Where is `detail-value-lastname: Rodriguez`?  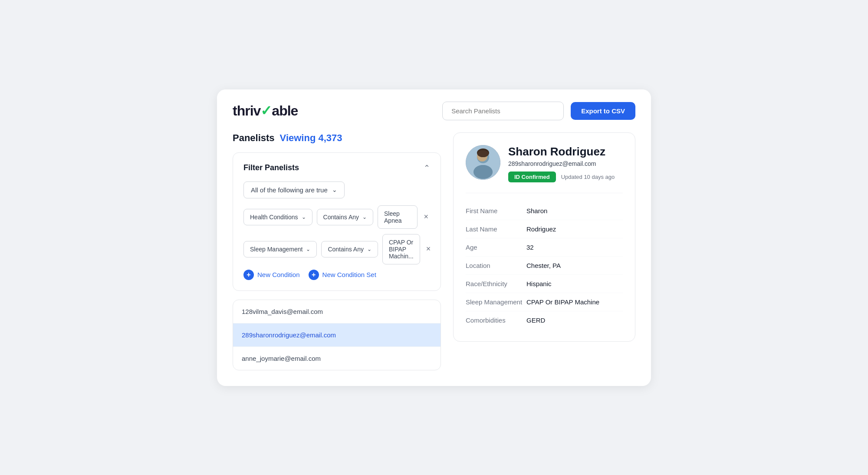 detail-value-lastname: Rodriguez is located at coordinates (541, 229).